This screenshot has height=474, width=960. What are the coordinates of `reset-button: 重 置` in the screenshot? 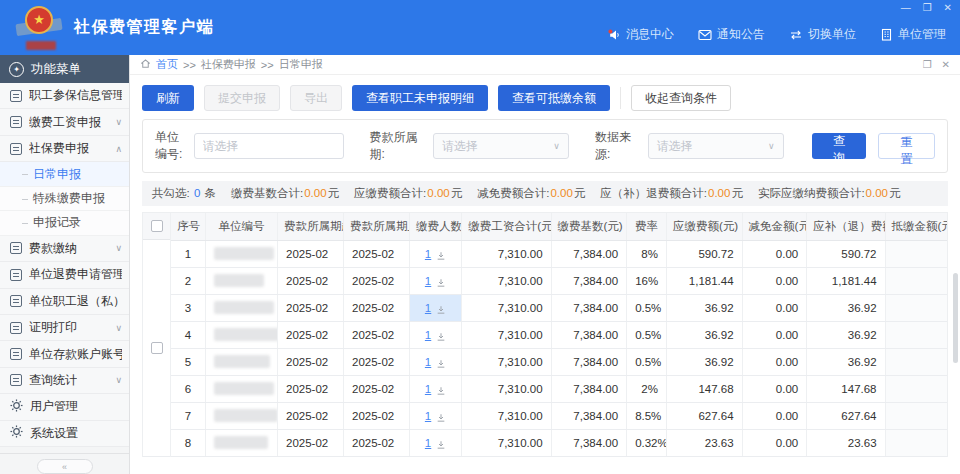 It's located at (906, 146).